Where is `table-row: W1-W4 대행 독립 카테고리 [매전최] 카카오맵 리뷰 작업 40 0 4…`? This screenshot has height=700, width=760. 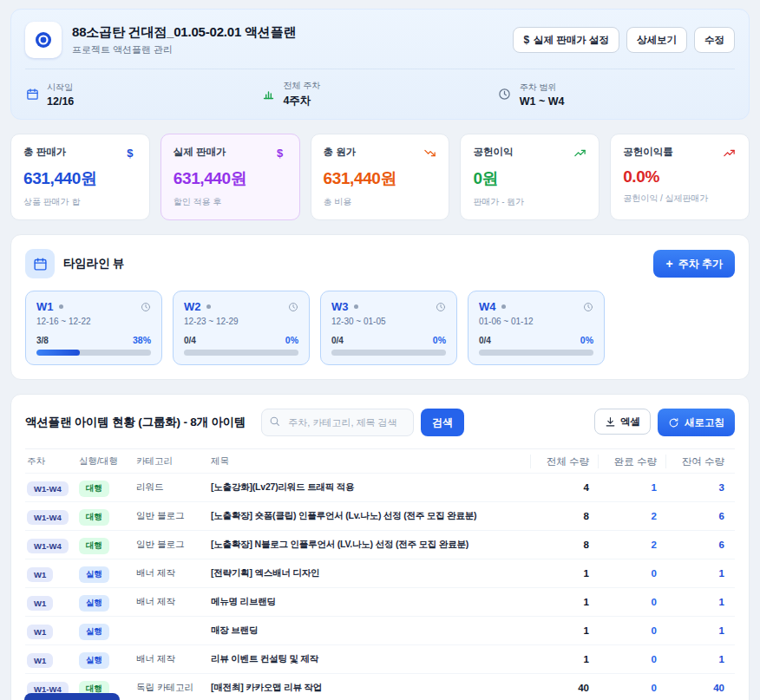 table-row: W1-W4 대행 독립 카테고리 [매전최] 카카오맵 리뷰 작업 40 0 4… is located at coordinates (380, 687).